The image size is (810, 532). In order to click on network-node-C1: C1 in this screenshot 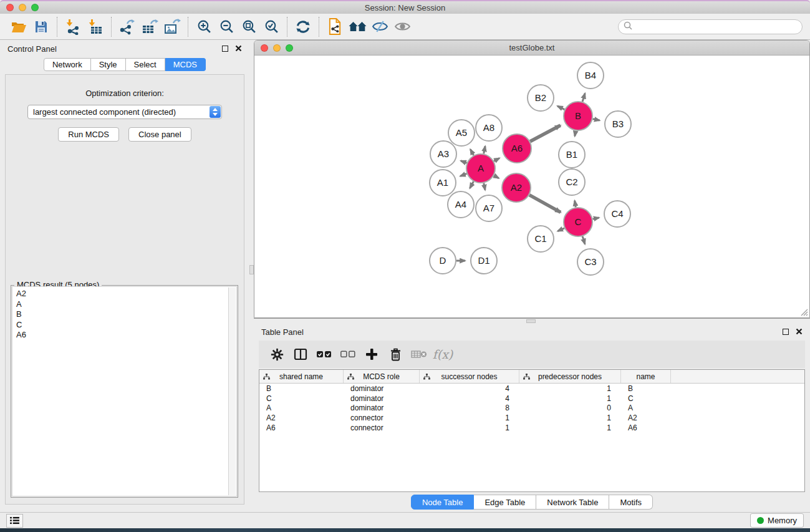, I will do `click(541, 239)`.